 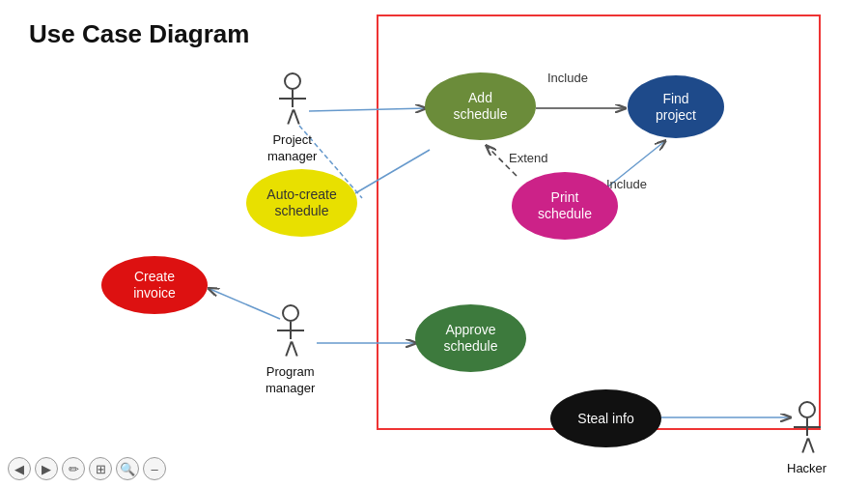 I want to click on toolbar: ◀ ▶ ✏ ⊞ 🔍 –, so click(x=87, y=469).